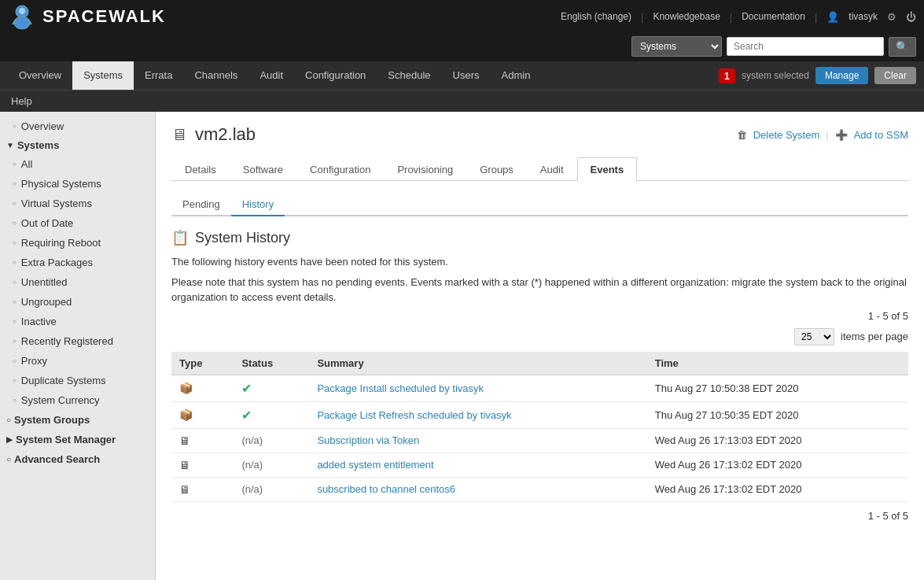  What do you see at coordinates (596, 17) in the screenshot?
I see `lang-link: English (change)` at bounding box center [596, 17].